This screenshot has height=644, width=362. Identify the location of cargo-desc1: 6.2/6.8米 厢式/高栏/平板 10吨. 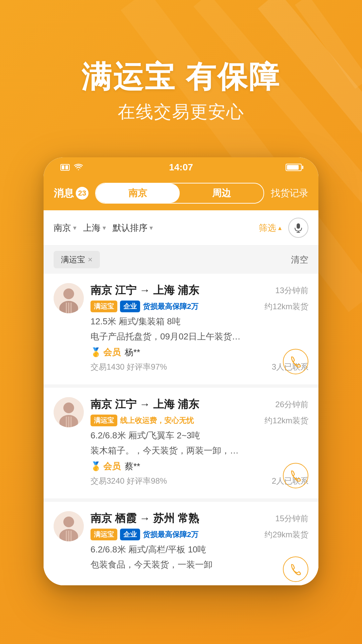
(199, 549).